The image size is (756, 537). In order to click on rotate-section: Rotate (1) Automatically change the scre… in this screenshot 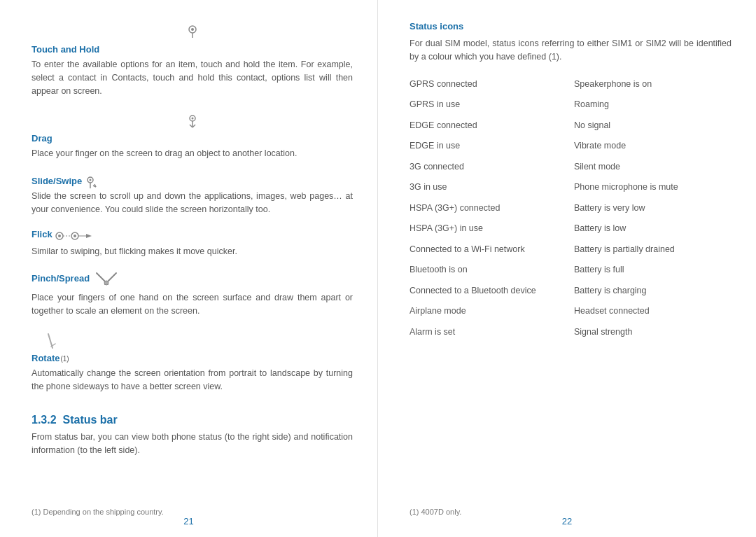, I will do `click(192, 365)`.